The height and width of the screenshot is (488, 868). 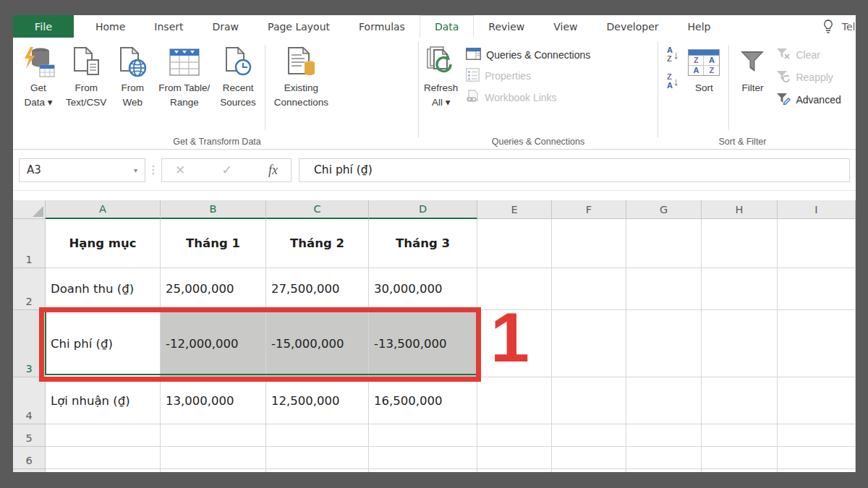 I want to click on cell-c1: Tháng 2, so click(x=318, y=244).